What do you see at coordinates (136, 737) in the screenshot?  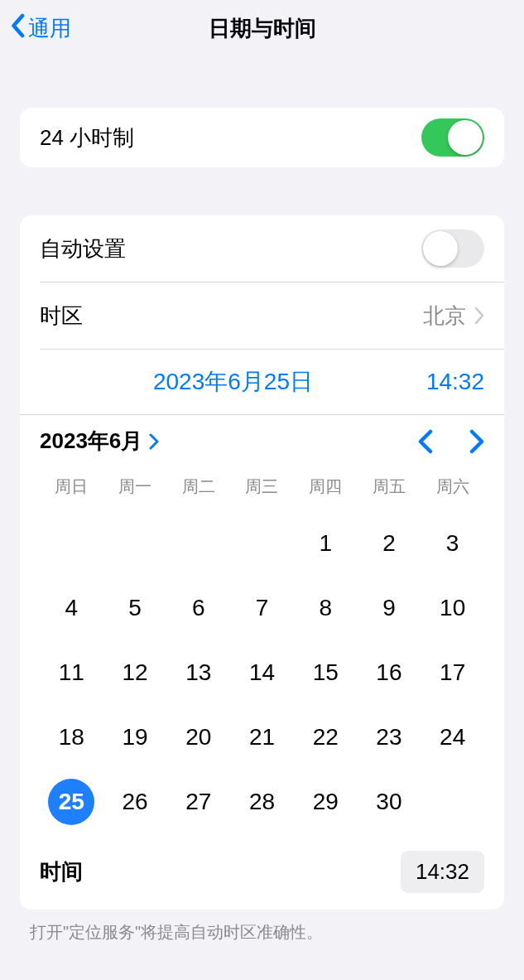 I see `calendar-day: 19` at bounding box center [136, 737].